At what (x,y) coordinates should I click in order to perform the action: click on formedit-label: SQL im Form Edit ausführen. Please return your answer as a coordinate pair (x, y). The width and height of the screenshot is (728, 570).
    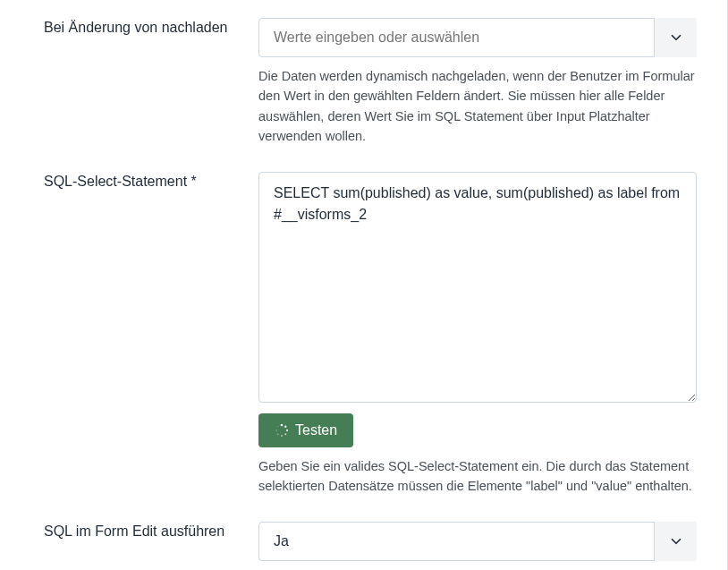
    Looking at the image, I should click on (134, 532).